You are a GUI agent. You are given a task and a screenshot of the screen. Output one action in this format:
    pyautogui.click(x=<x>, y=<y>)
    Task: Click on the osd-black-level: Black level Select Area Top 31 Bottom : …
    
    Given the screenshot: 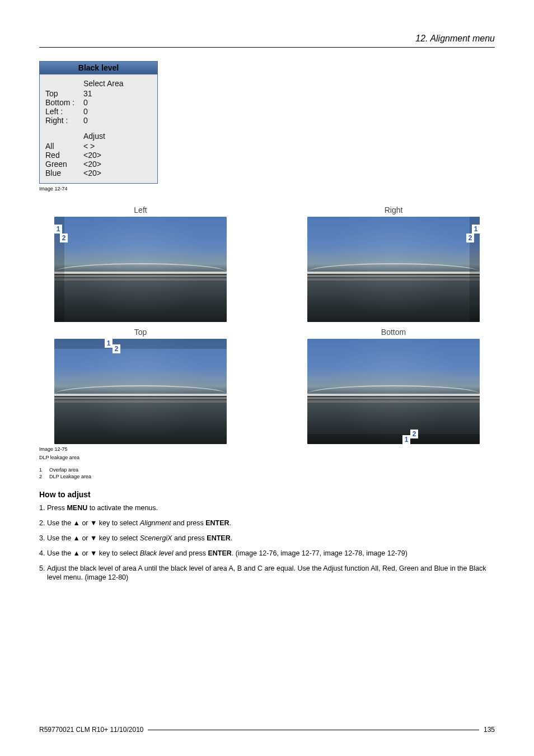 What is the action you would take?
    pyautogui.click(x=99, y=122)
    